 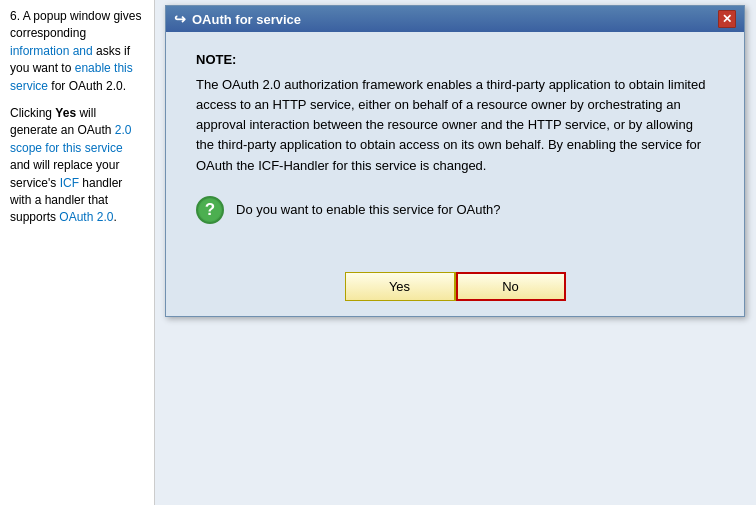 I want to click on sidebar-link-information: information and, so click(x=52, y=51).